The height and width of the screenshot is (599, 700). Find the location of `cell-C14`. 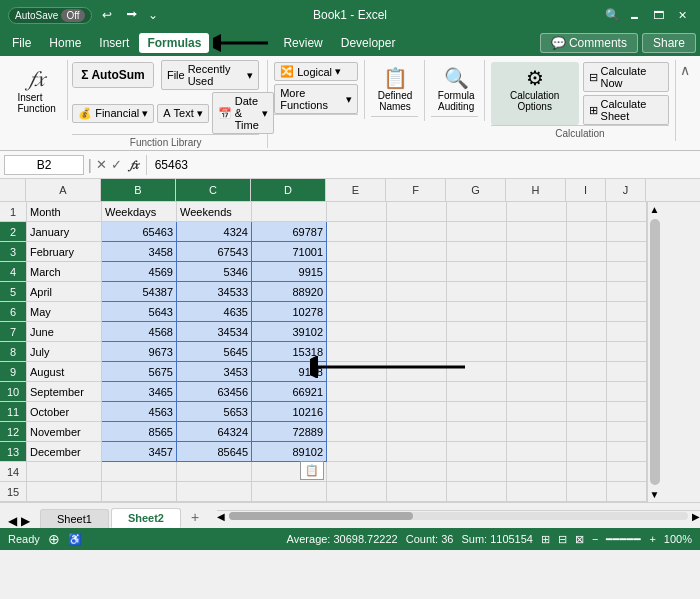

cell-C14 is located at coordinates (214, 472).